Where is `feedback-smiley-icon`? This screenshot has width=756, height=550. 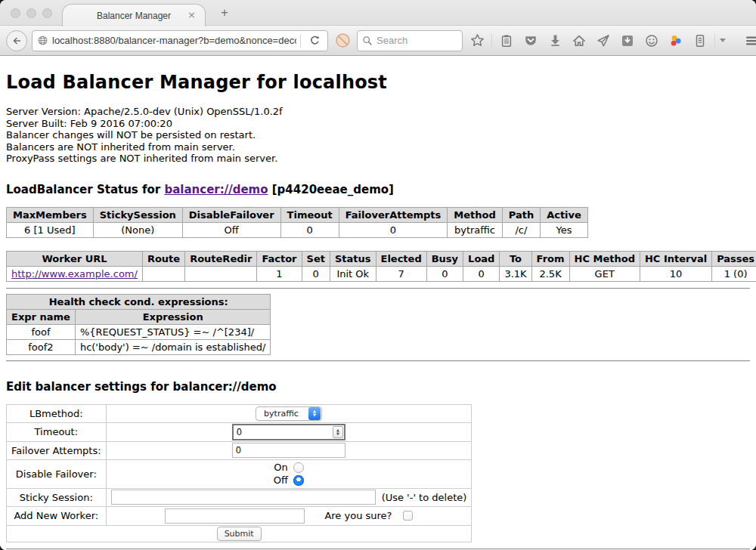
feedback-smiley-icon is located at coordinates (652, 41).